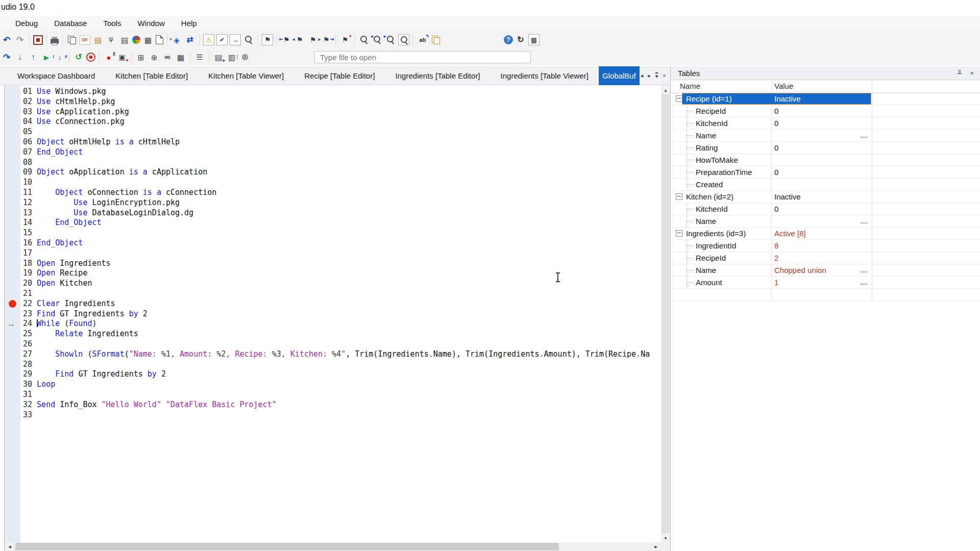 Image resolution: width=980 pixels, height=551 pixels. What do you see at coordinates (222, 40) in the screenshot?
I see `compile-check-icon: ✔` at bounding box center [222, 40].